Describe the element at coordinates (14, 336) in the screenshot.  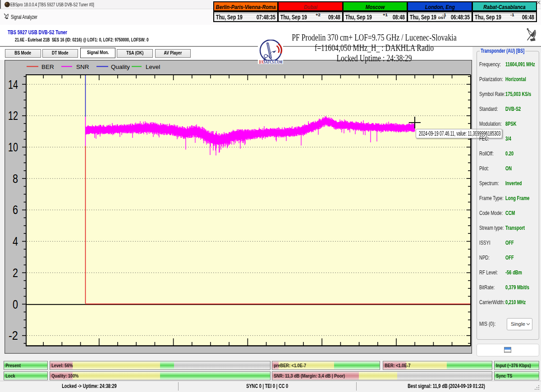
I see `svg-text: -2` at that location.